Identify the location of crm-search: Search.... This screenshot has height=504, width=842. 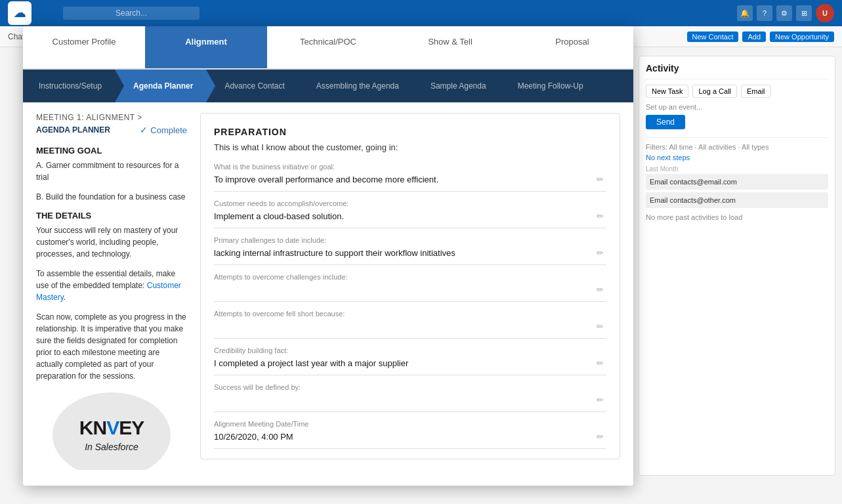
(131, 13).